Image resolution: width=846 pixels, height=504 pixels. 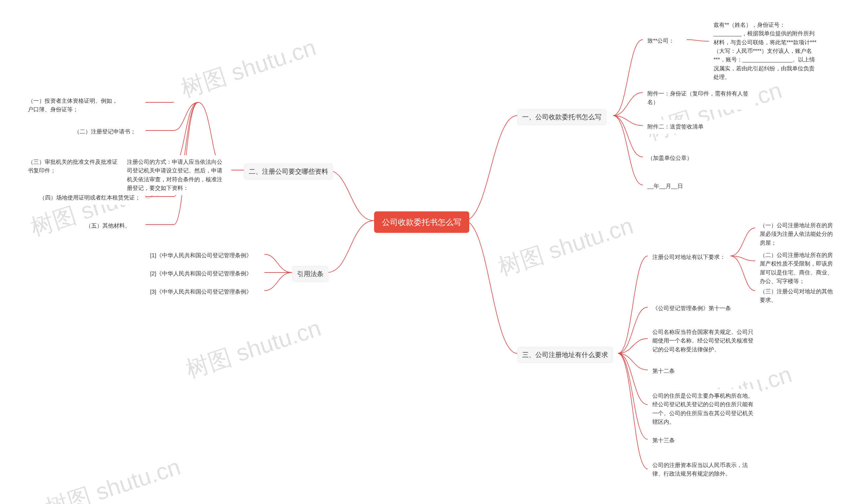 What do you see at coordinates (798, 296) in the screenshot?
I see `address-req-c: （三）注册公司对地址的其他要求。` at bounding box center [798, 296].